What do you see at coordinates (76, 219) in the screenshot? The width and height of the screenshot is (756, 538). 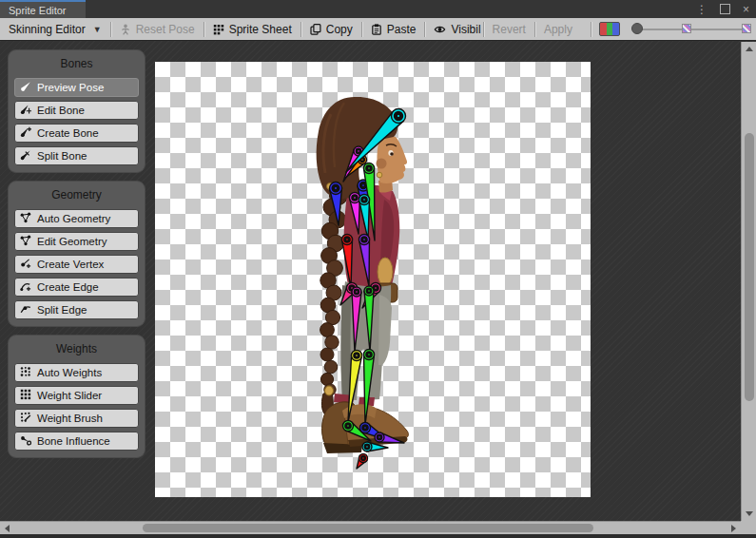 I see `panel-button-auto-geometry: Auto Geometry` at bounding box center [76, 219].